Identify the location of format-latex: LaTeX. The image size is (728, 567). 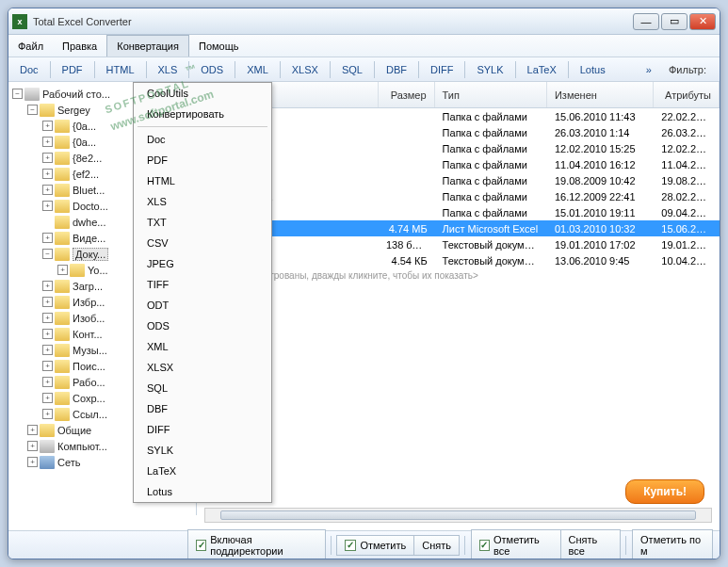
(542, 70).